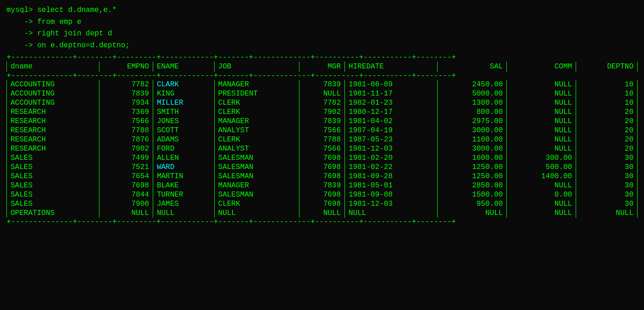  What do you see at coordinates (322, 130) in the screenshot?
I see `cell-5-4: 7566` at bounding box center [322, 130].